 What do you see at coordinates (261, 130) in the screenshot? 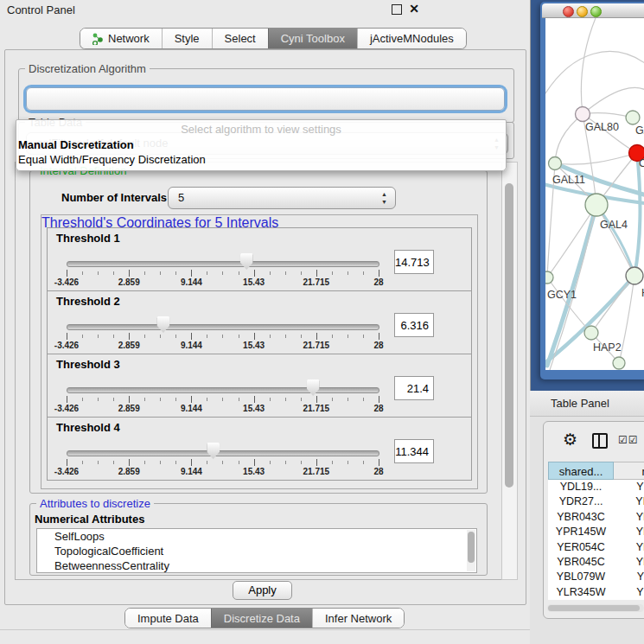
I see `dropdown-hint: Select algorithm to view settings` at bounding box center [261, 130].